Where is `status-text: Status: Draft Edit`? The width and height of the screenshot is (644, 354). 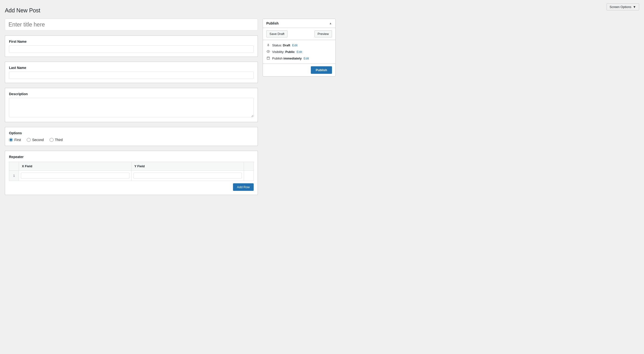 status-text: Status: Draft Edit is located at coordinates (285, 45).